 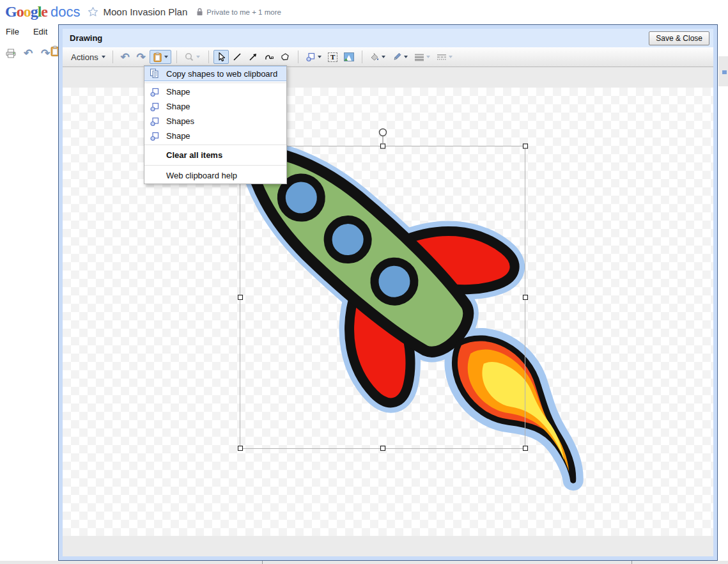 I want to click on redo-icon: ↷, so click(x=141, y=57).